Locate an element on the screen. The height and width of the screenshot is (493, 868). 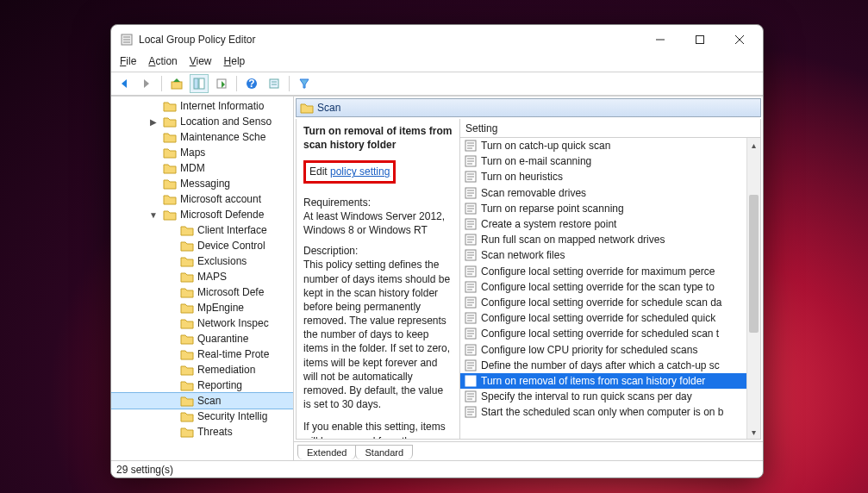
menu-help: Help is located at coordinates (234, 61).